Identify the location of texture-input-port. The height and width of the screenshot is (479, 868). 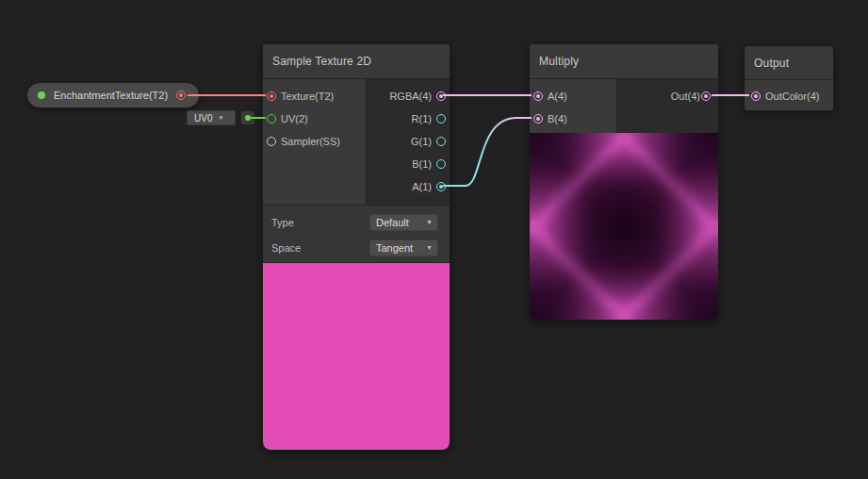
(271, 96).